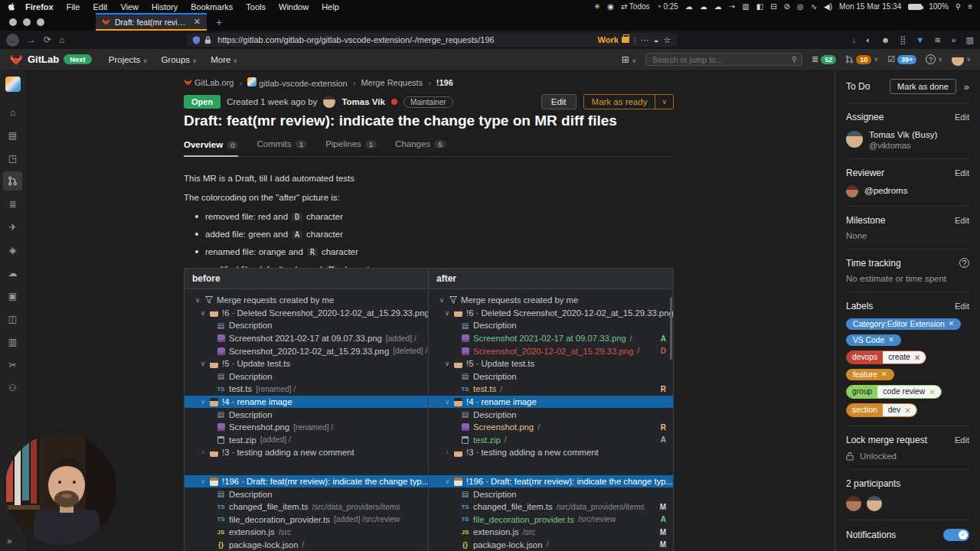 This screenshot has height=551, width=980. I want to click on tree-row: JSextension.js/srcM, so click(551, 533).